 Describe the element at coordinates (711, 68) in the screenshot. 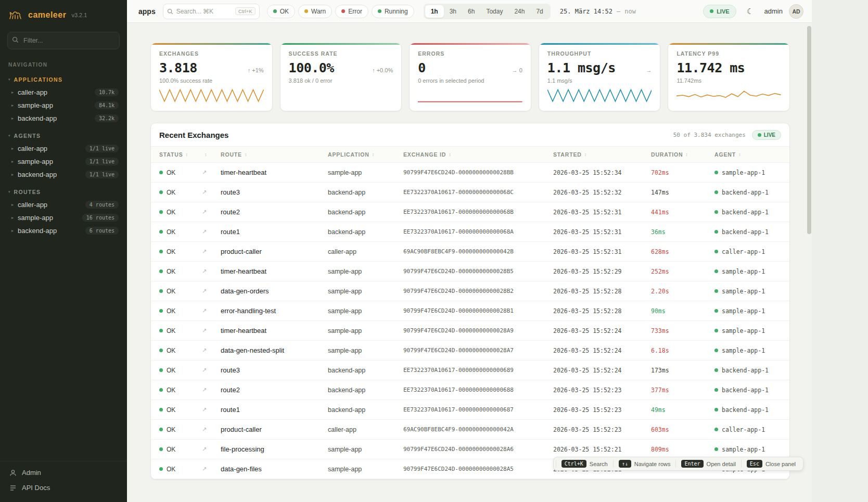

I see `card-value: 11.742 ms` at that location.